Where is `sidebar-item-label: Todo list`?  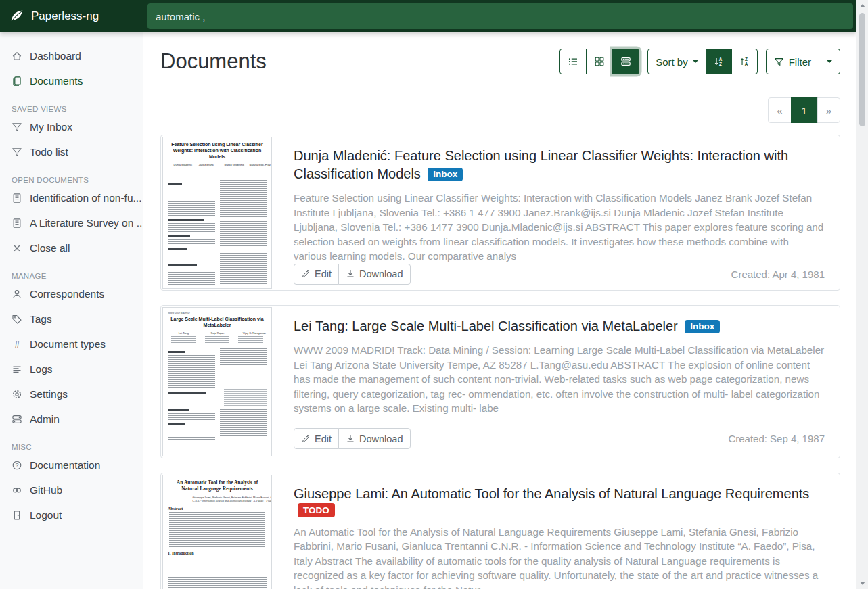 sidebar-item-label: Todo list is located at coordinates (49, 152).